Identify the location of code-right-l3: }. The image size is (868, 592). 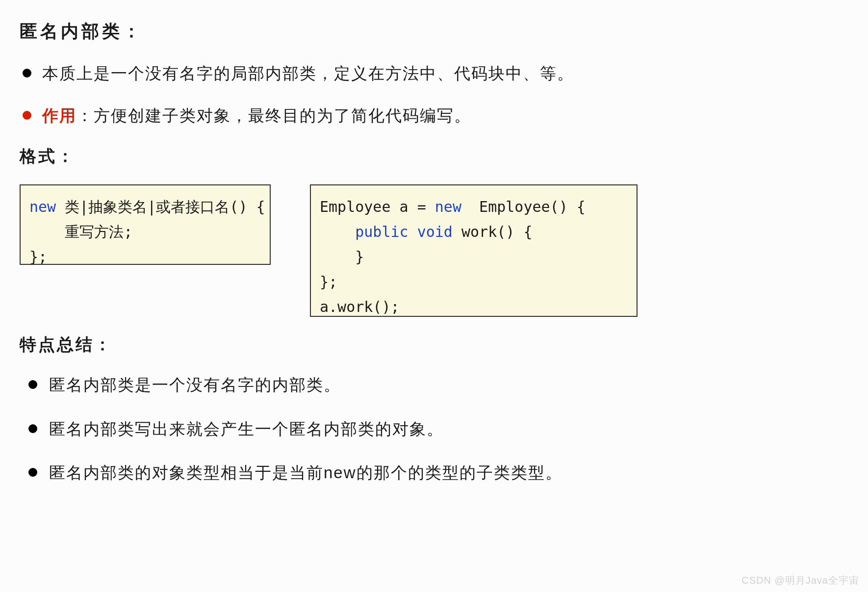
(342, 257).